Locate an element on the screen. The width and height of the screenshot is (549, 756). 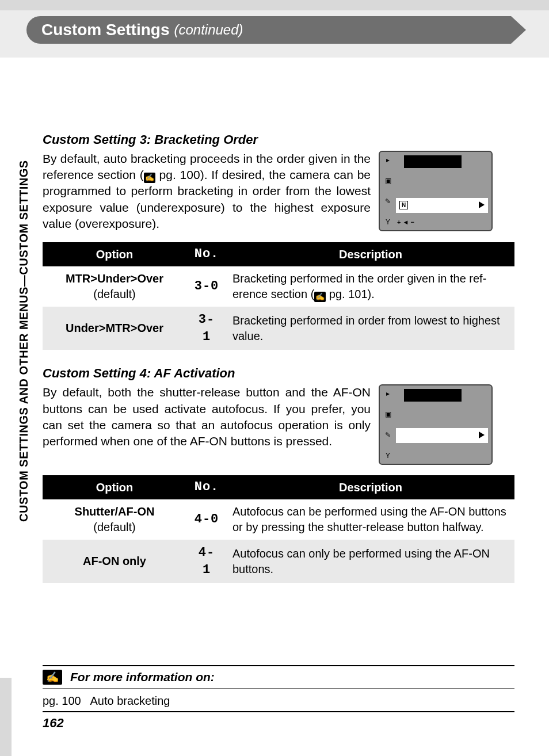
opt-name: Shutter/AF-ON is located at coordinates (115, 512).